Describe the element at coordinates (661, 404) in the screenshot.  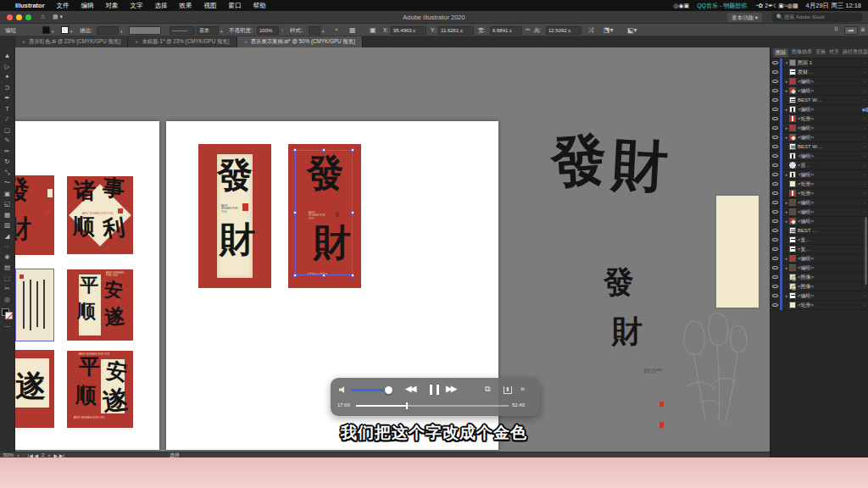
I see `small-red-mark` at that location.